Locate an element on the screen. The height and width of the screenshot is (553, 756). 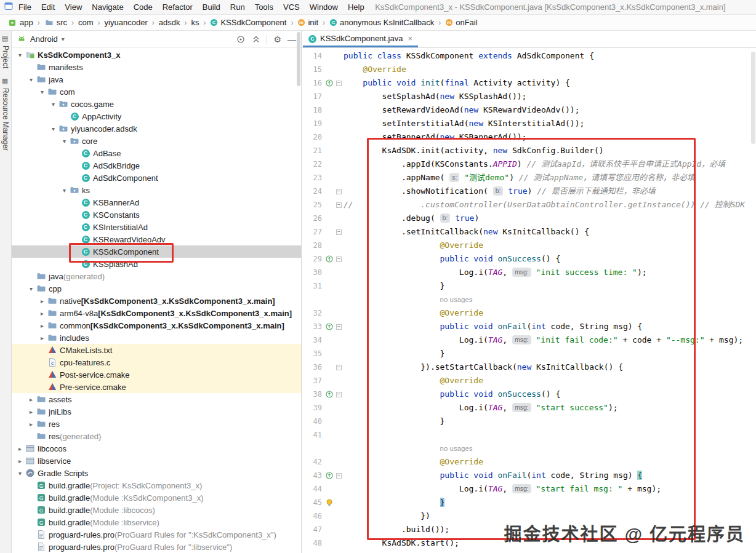
tree-item-manifests: manifests is located at coordinates (156, 67).